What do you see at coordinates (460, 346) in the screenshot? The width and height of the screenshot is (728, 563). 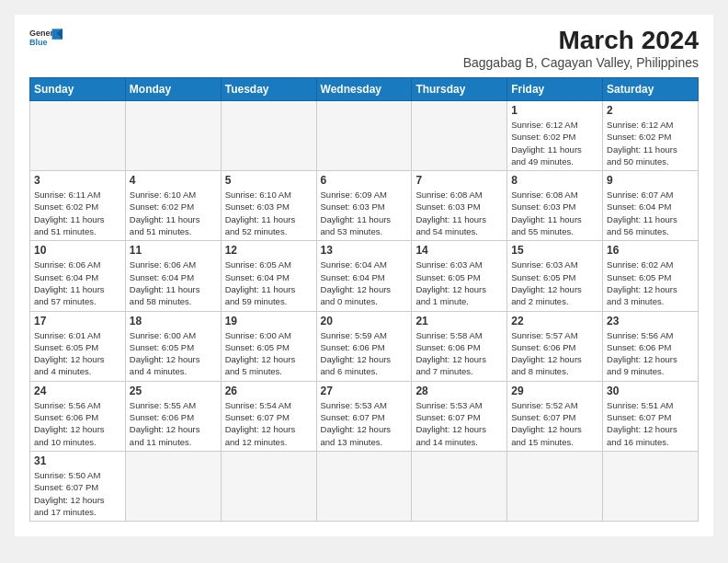 I see `calendar-cell: 21Sunrise: 5:58 AM Sunset: 6:06 PM Dayli…` at bounding box center [460, 346].